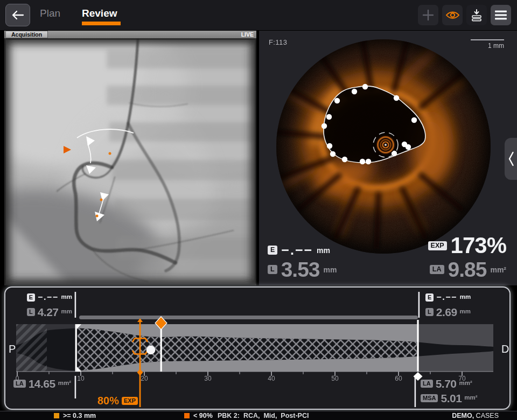  What do you see at coordinates (258, 416) in the screenshot?
I see `status-bar: >= 0.3 mm < 90% PBK 2: RCA, Mid, Post-PC…` at bounding box center [258, 416].